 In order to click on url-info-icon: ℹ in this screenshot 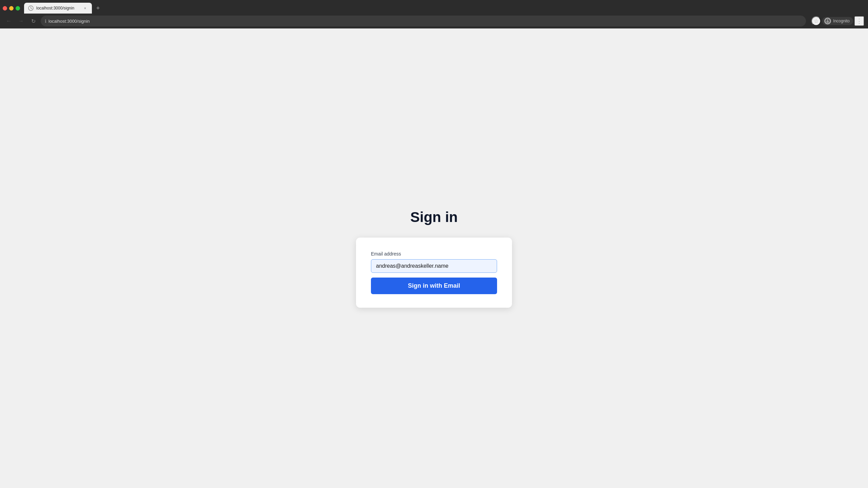, I will do `click(45, 21)`.